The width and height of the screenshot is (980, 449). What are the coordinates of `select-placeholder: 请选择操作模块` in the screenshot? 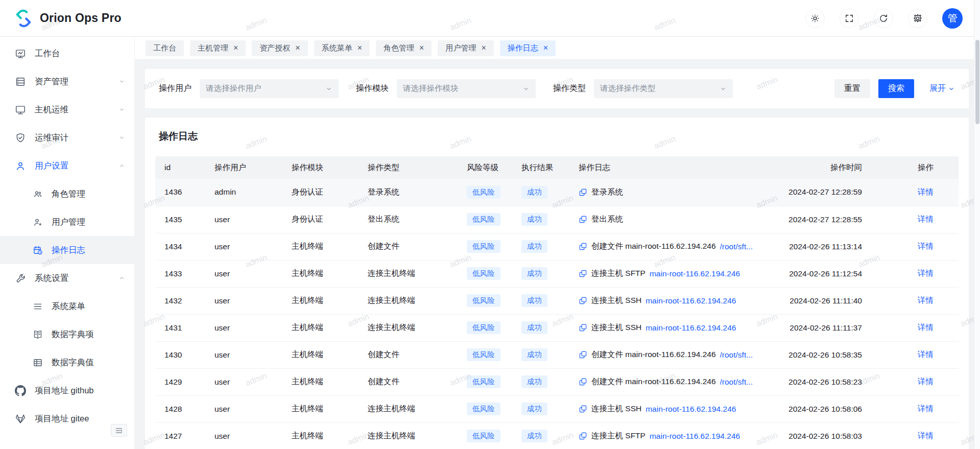 It's located at (463, 89).